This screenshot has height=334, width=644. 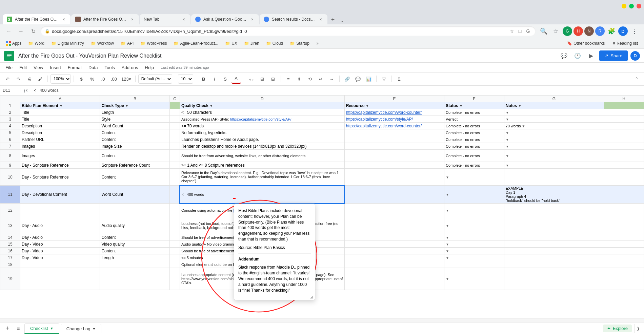 What do you see at coordinates (36, 43) in the screenshot?
I see `bookmark-word: 📁 Word` at bounding box center [36, 43].